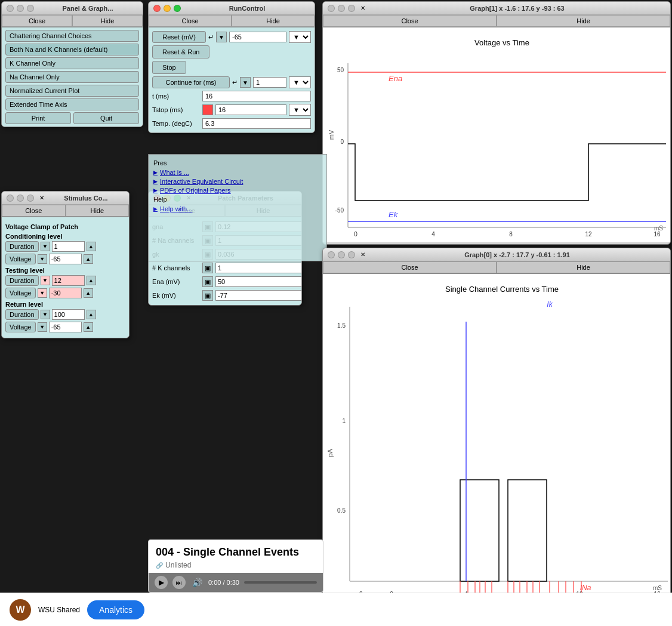 The width and height of the screenshot is (672, 626). I want to click on ena-input, so click(259, 282).